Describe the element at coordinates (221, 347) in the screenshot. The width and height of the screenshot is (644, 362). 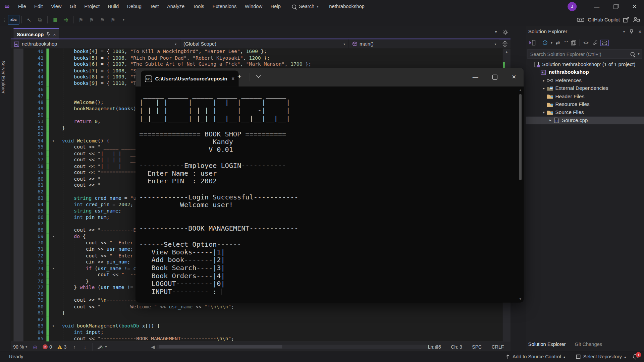
I see `hscroll-thumb` at that location.